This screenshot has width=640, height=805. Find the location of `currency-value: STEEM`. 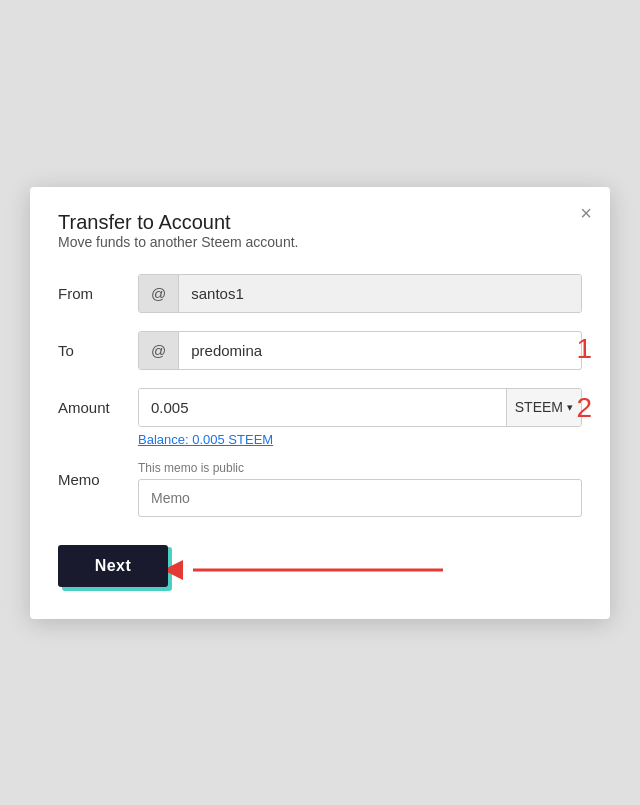

currency-value: STEEM is located at coordinates (539, 407).